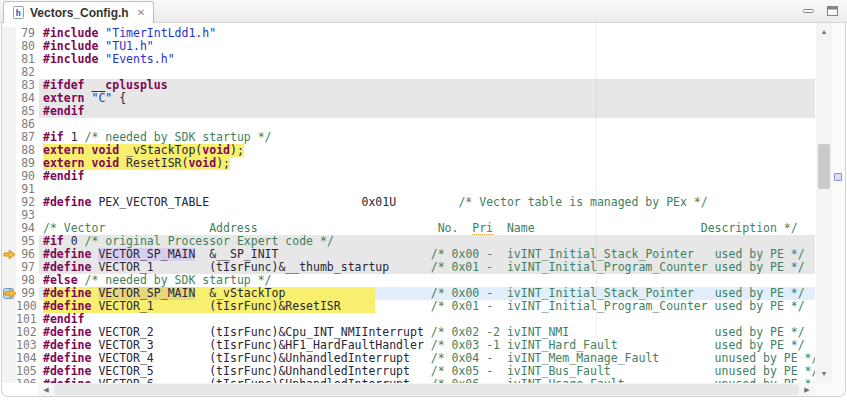  I want to click on editor-tab: h Vectors_Config.h ✕, so click(78, 12).